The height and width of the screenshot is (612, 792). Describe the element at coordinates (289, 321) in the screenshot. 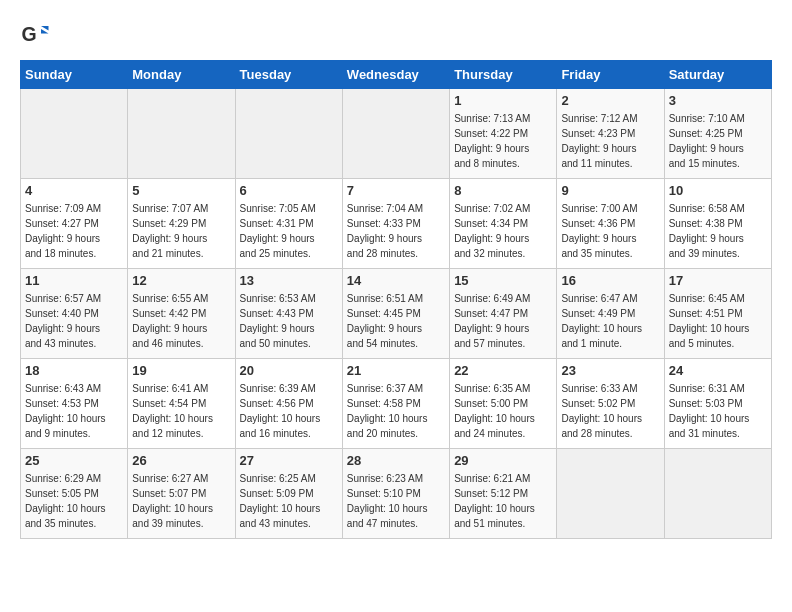

I see `day-info: Sunrise: 6:53 AM Sunset: 4:43 PM Dayligh…` at that location.